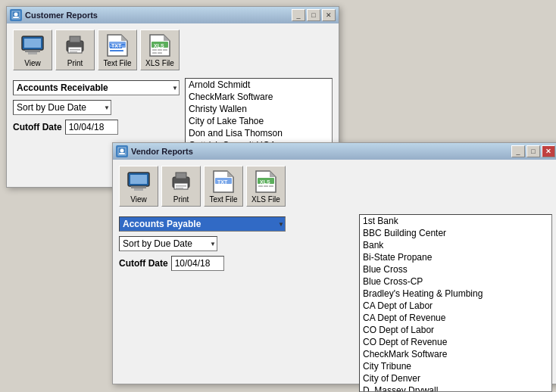 This screenshot has width=556, height=392. What do you see at coordinates (168, 244) in the screenshot?
I see `vendor-sort-select: Sort by Due Date Sort by Name Sort by Am…` at bounding box center [168, 244].